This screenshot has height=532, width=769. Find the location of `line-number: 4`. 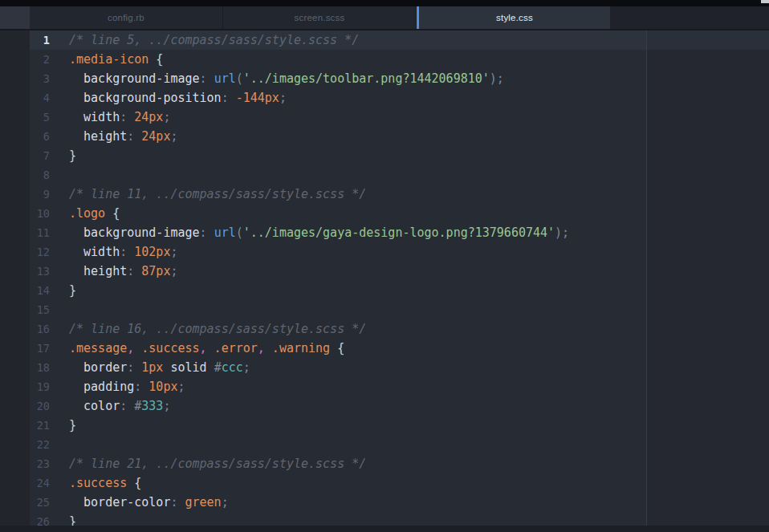

line-number: 4 is located at coordinates (40, 98).